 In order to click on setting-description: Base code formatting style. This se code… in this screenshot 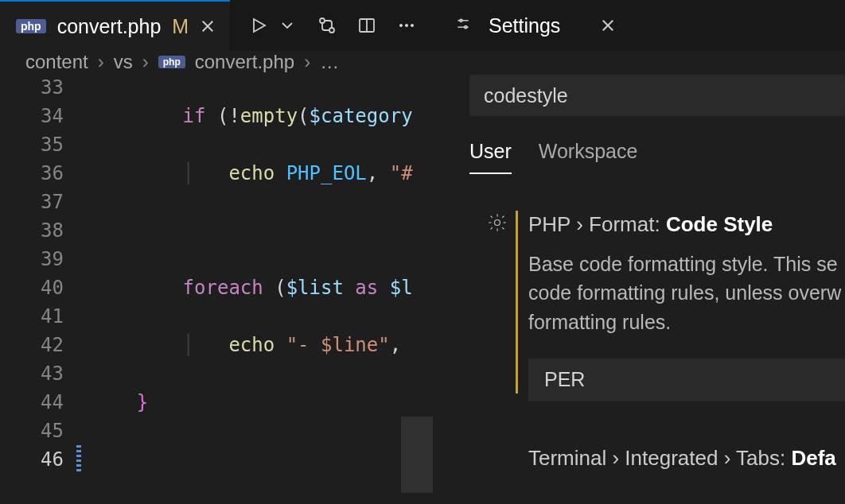, I will do `click(687, 293)`.